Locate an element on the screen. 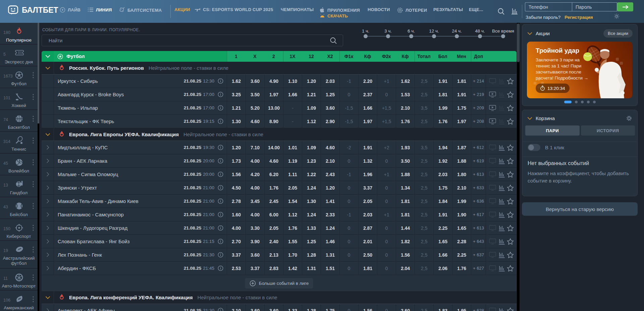  sidebar-item-7: 45Волейбол is located at coordinates (19, 164).